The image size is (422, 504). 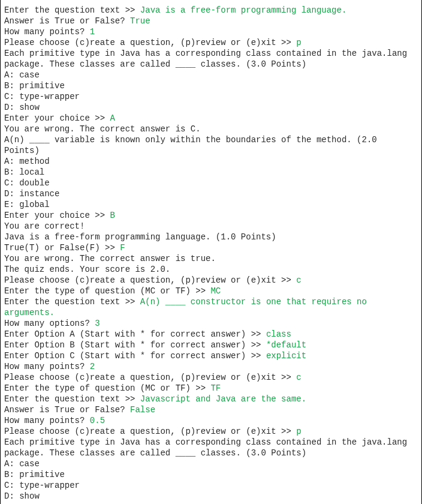 What do you see at coordinates (223, 399) in the screenshot?
I see `terminal-user-input: Javascript and Java are the same.` at bounding box center [223, 399].